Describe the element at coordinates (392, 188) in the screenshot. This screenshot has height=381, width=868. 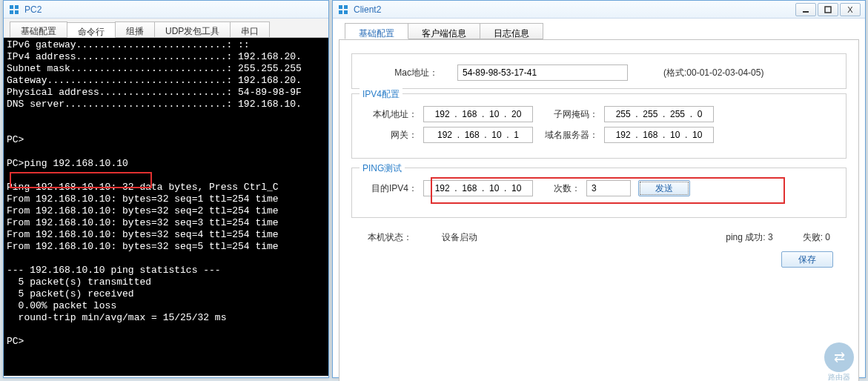
I see `ping-target-label: 目的IPV4：` at that location.